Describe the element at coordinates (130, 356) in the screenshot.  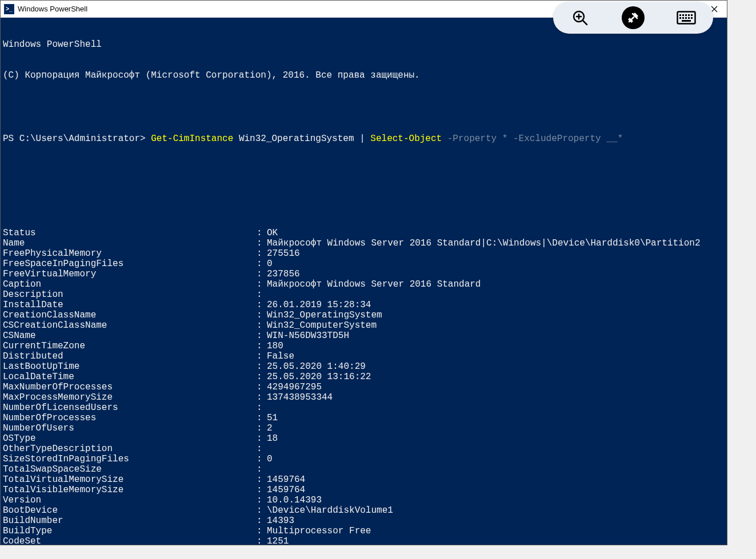
I see `property-key: Distributed` at that location.